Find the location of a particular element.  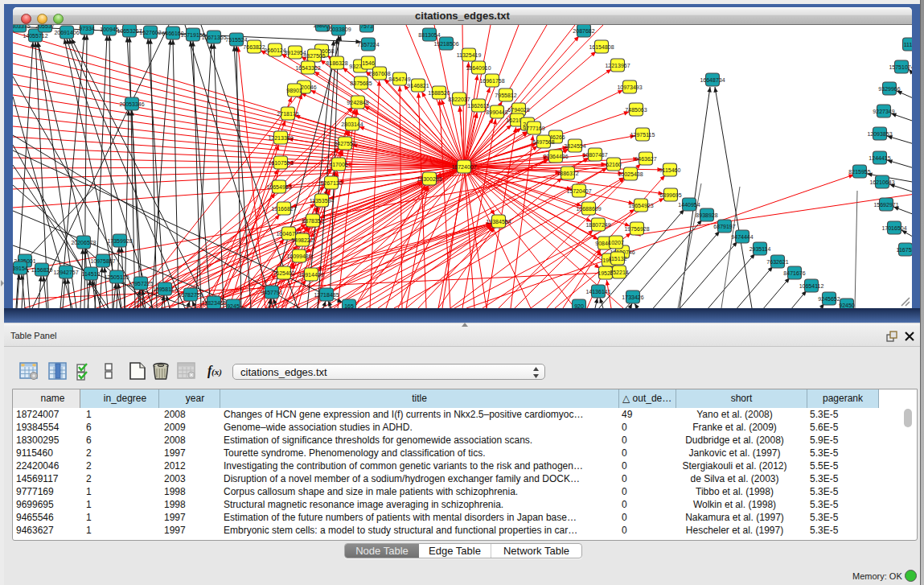

svg-text: 2803144 is located at coordinates (352, 124).